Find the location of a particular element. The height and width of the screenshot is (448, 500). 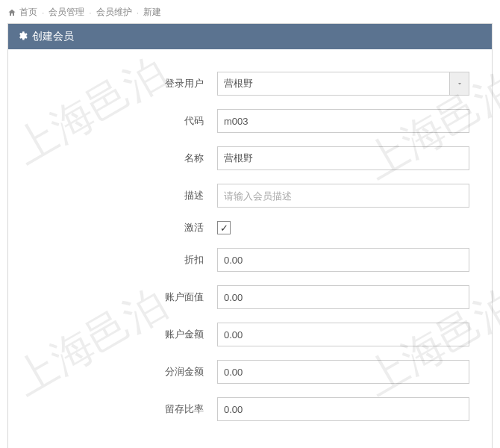

label-account-face-value: 账户面值 is located at coordinates (120, 297).